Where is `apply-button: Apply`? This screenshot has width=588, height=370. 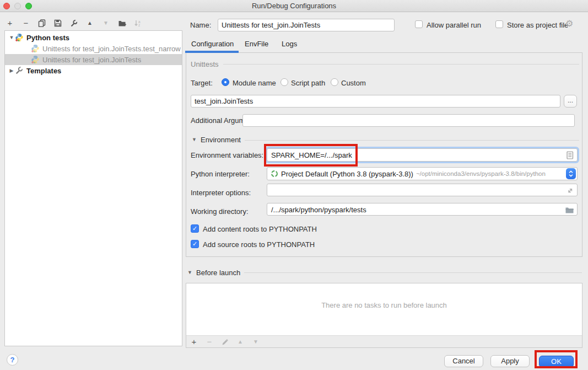
apply-button: Apply is located at coordinates (510, 361).